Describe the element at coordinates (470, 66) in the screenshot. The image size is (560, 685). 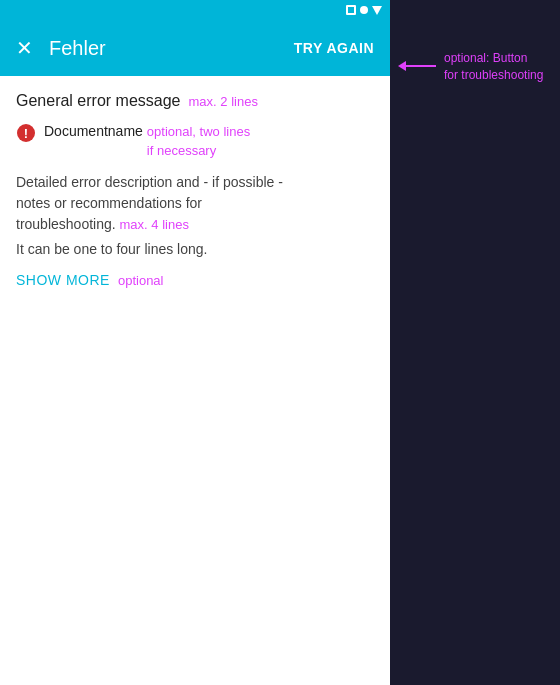
I see `annotation-callout: optional: Buttonfor troubleshooting` at that location.